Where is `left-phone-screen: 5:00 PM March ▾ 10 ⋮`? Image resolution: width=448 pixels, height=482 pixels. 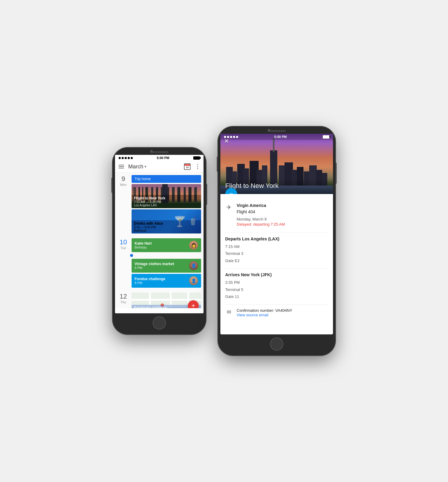
left-phone-screen: 5:00 PM March ▾ 10 ⋮ is located at coordinates (159, 234).